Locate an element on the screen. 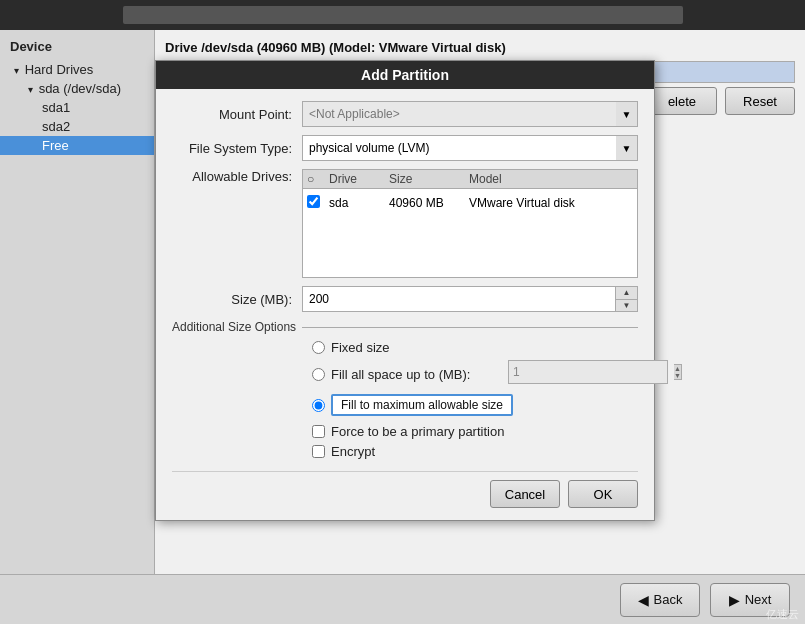 The width and height of the screenshot is (805, 624). sidebar-item-sda: ▾ sda (/dev/sda) is located at coordinates (77, 88).